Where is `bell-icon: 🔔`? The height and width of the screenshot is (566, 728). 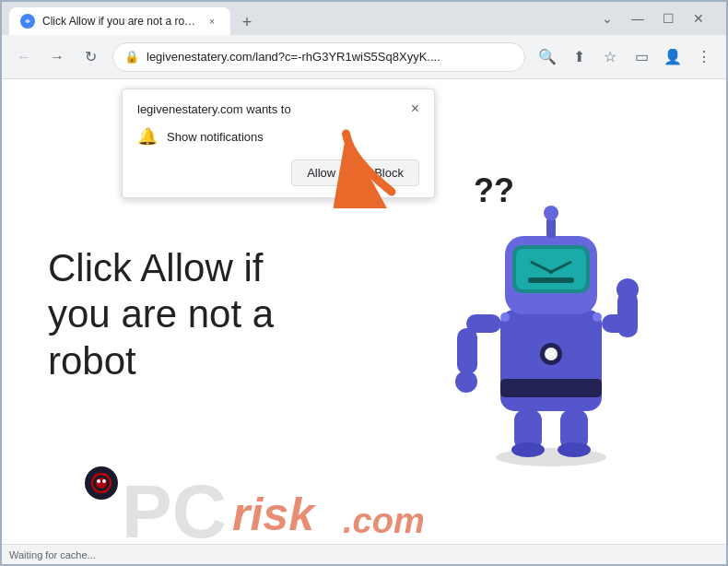 bell-icon: 🔔 is located at coordinates (147, 136).